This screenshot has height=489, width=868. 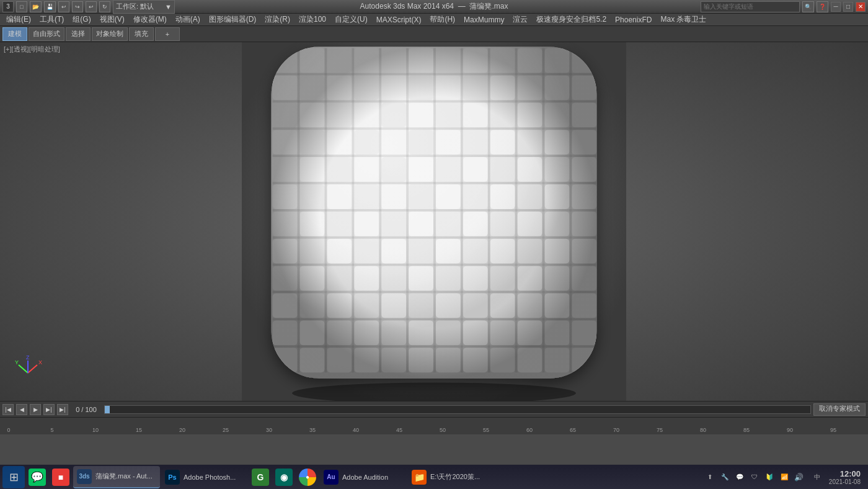 I want to click on toolbar-object-paint: 对象绘制, so click(x=110, y=34).